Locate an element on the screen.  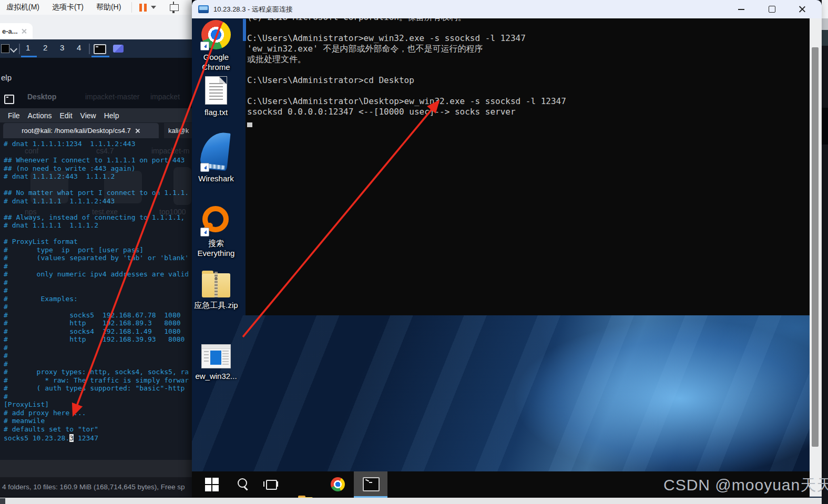
page-scrollbar-thumb is located at coordinates (825, 24).